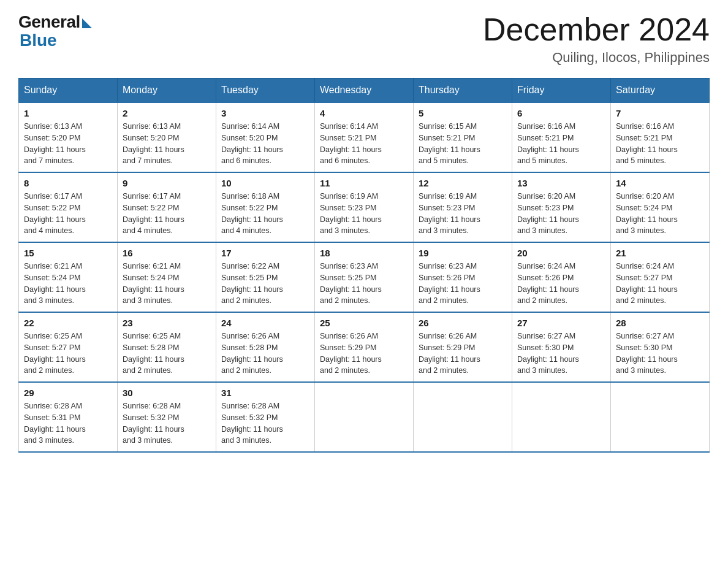 The width and height of the screenshot is (728, 563). I want to click on day-number: 8, so click(68, 183).